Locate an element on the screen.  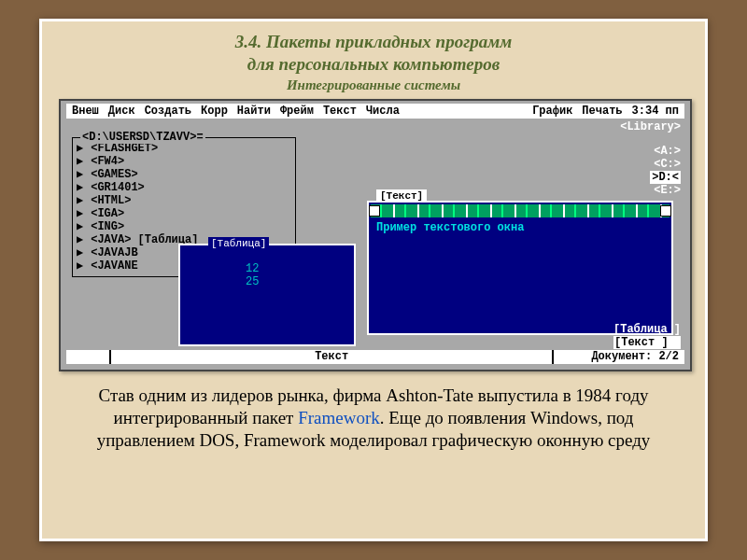
text-window: [Текст] Пример текстового окна is located at coordinates (520, 268).